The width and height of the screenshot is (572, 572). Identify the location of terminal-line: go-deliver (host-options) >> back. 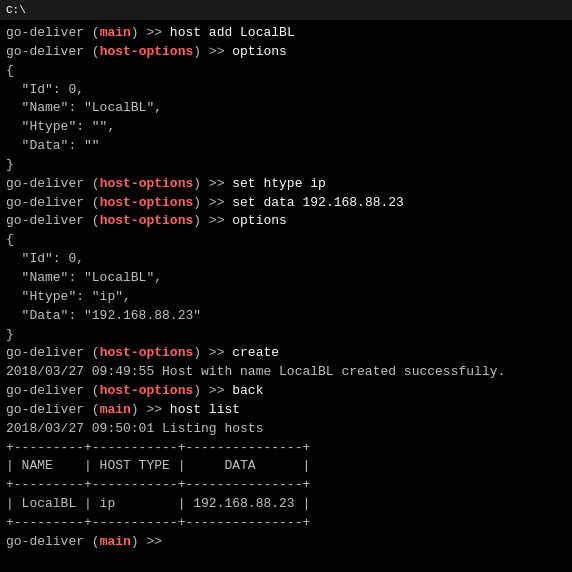
(286, 392).